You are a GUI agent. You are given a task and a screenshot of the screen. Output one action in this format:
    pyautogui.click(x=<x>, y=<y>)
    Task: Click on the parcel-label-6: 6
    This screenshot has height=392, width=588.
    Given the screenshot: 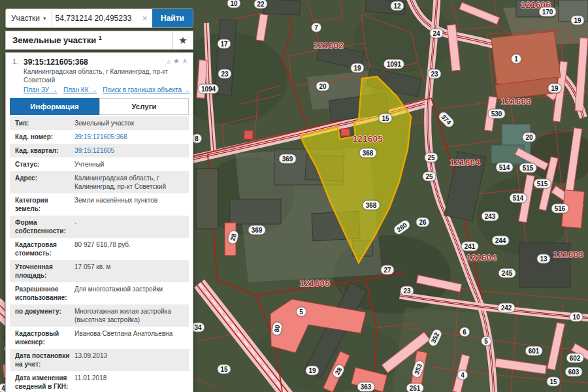 What is the action you would take?
    pyautogui.click(x=465, y=332)
    